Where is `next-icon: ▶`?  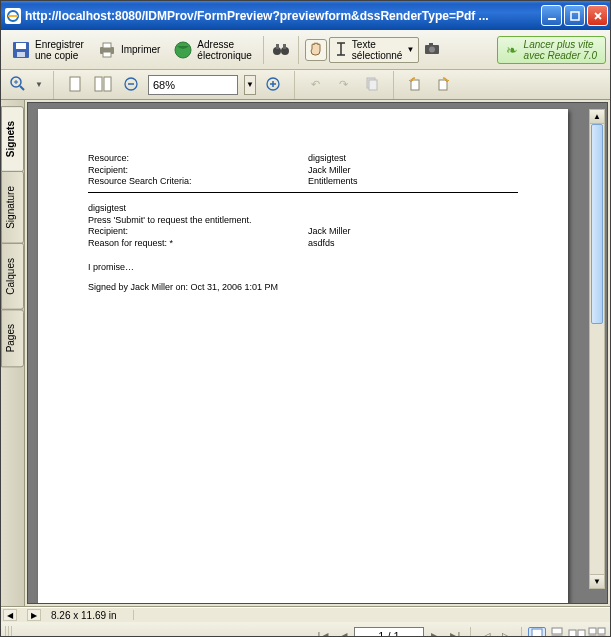 next-icon: ▶ is located at coordinates (435, 634).